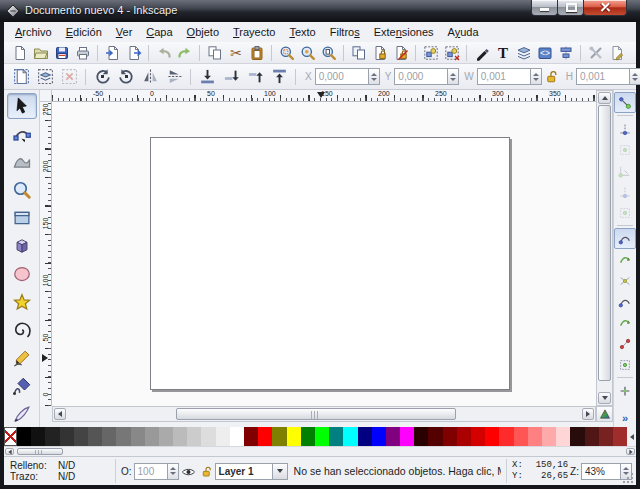 The width and height of the screenshot is (640, 489). Describe the element at coordinates (46, 254) in the screenshot. I see `vertical-ruler: 250200150100500` at that location.